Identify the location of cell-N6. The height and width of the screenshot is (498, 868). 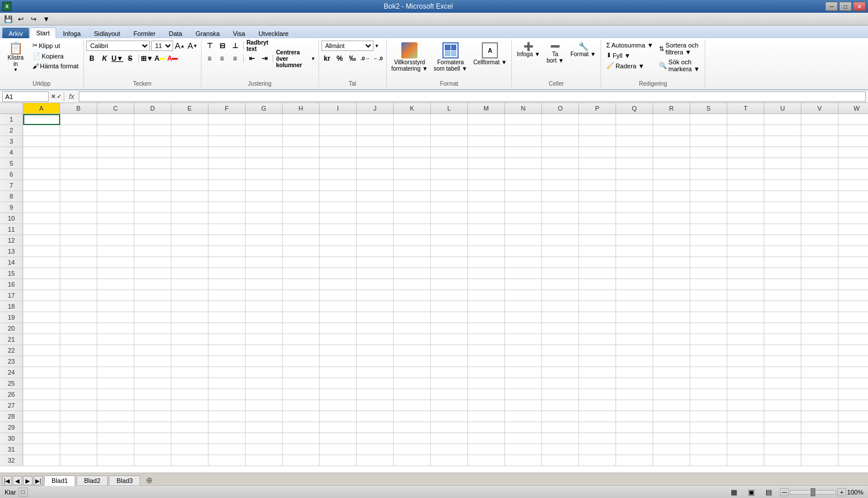
(523, 175).